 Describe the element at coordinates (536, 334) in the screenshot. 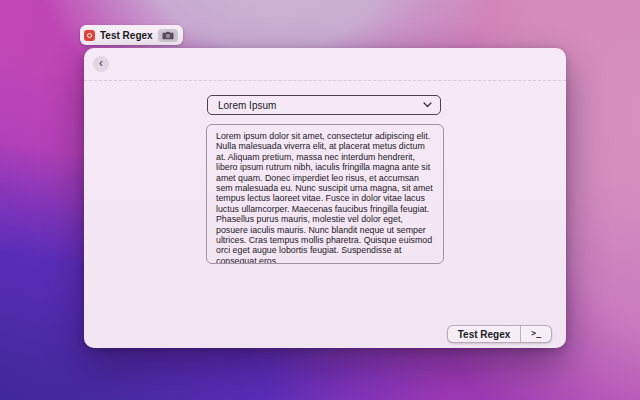

I see `terminal-button: >_` at that location.